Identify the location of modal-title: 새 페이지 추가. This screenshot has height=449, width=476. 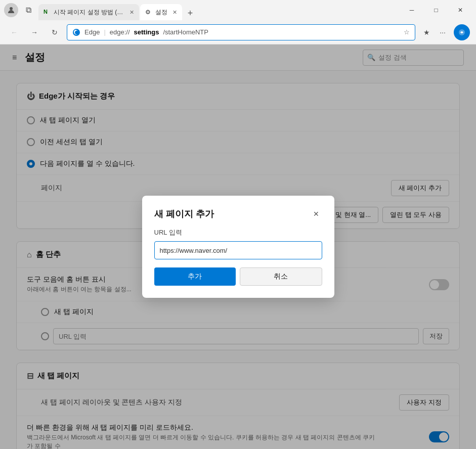
(184, 214).